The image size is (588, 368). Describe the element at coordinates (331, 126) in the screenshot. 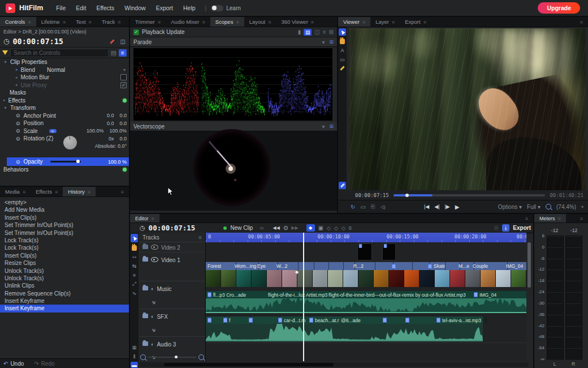

I see `vectorscope-popout-icon: ⊞` at that location.